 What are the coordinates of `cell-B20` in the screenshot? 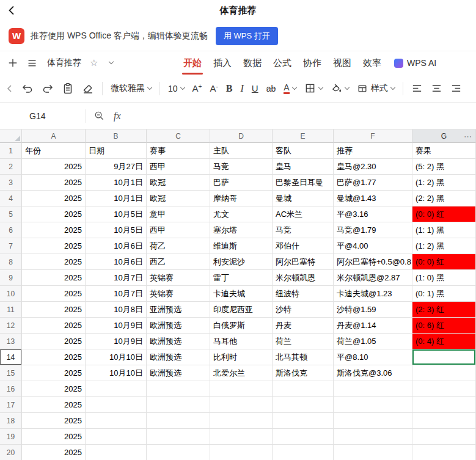 It's located at (116, 452).